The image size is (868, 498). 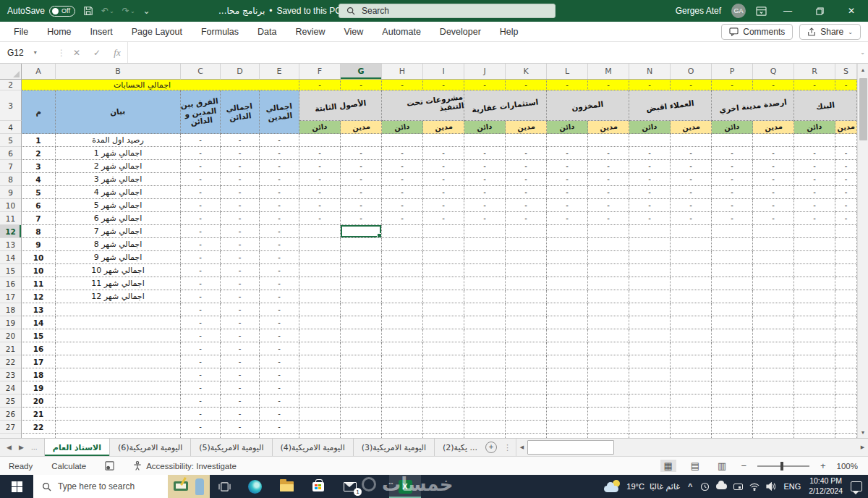 What do you see at coordinates (39, 166) in the screenshot?
I see `cell-A7: 3` at bounding box center [39, 166].